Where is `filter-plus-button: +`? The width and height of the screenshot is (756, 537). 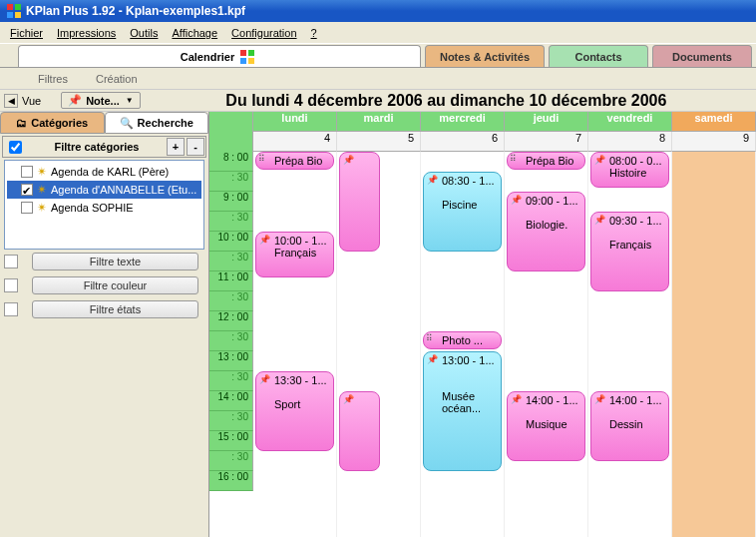
filter-plus-button: + is located at coordinates (176, 147).